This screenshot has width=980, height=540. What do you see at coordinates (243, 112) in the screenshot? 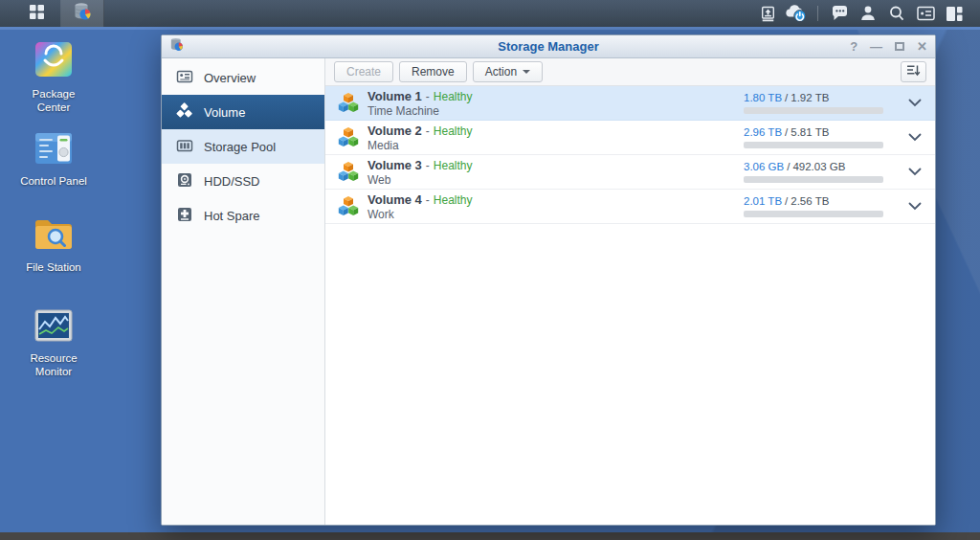
I see `sidebar-item-volume: Volume` at bounding box center [243, 112].